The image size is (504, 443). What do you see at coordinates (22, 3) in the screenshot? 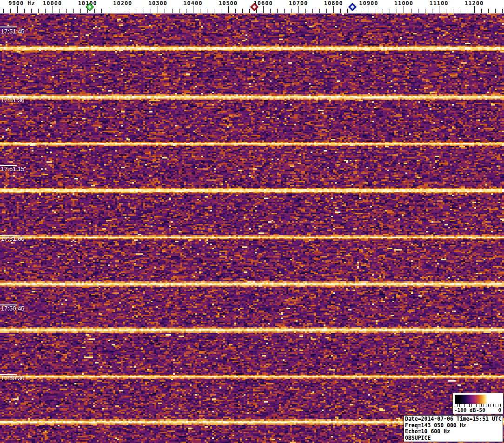
I see `freq-label-9900: 9900 Hz` at bounding box center [22, 3].